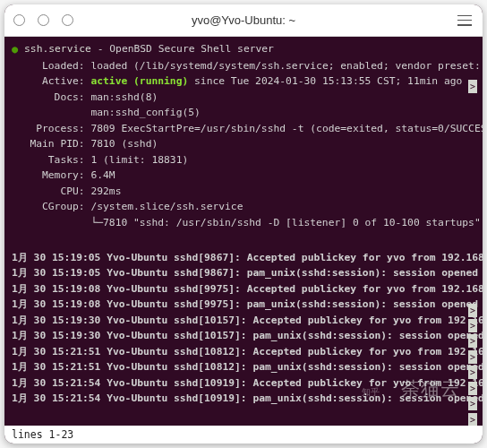 Image resolution: width=487 pixels, height=448 pixels. Describe the element at coordinates (244, 258) in the screenshot. I see `log-entry: 1月 30 15:19:05 Yvo-Ubuntu sshd[9867]: Ac…` at that location.